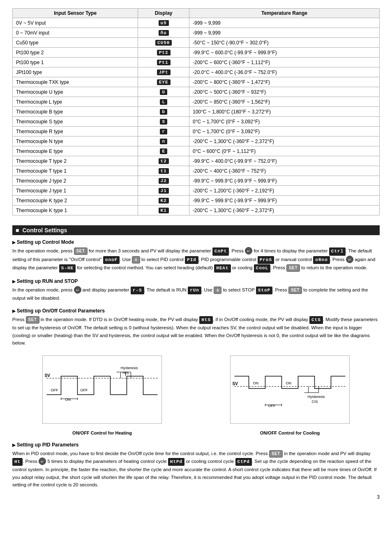 The height and width of the screenshot is (555, 392). What do you see at coordinates (293, 268) in the screenshot?
I see `set-button-badge2: SET` at bounding box center [293, 268].